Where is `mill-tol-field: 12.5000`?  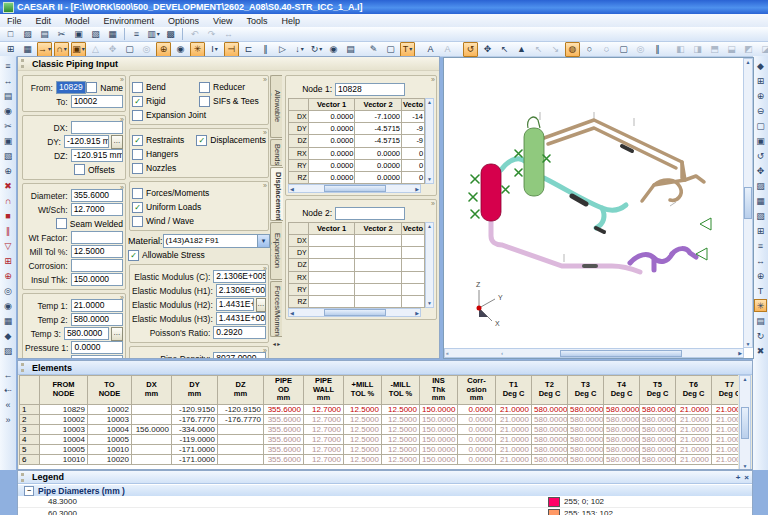 mill-tol-field: 12.5000 is located at coordinates (97, 252).